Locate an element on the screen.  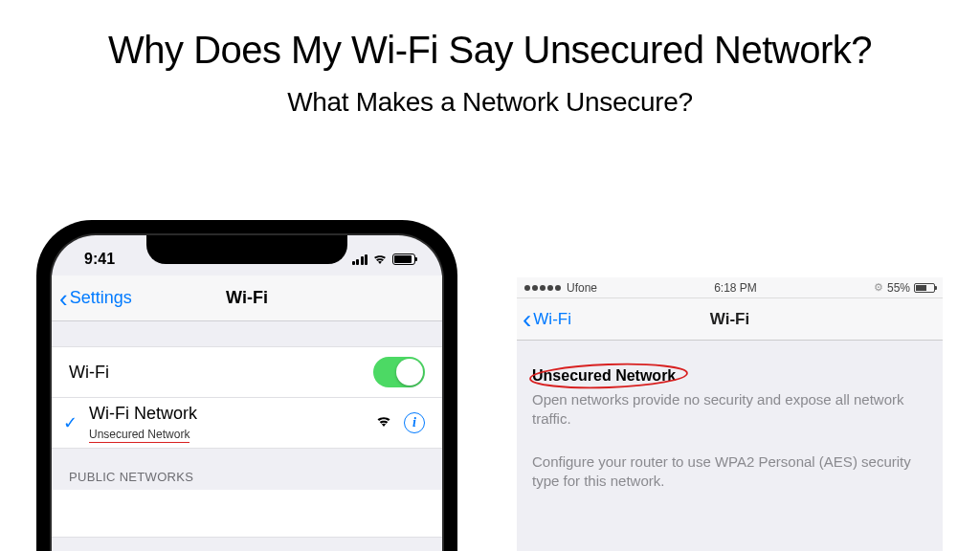
wifi-toggle-label: Wi-Fi is located at coordinates (221, 373).